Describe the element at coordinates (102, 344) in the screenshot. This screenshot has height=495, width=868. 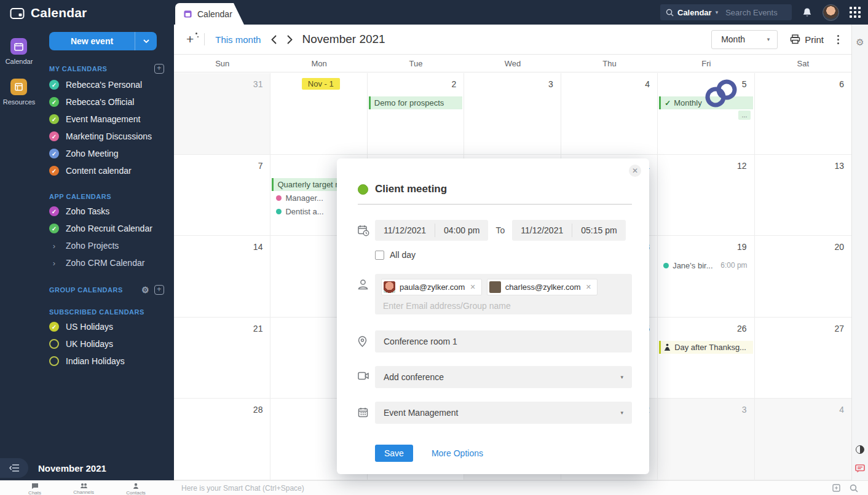
I see `sidebar-item-uk-holidays: UK Holidays` at that location.